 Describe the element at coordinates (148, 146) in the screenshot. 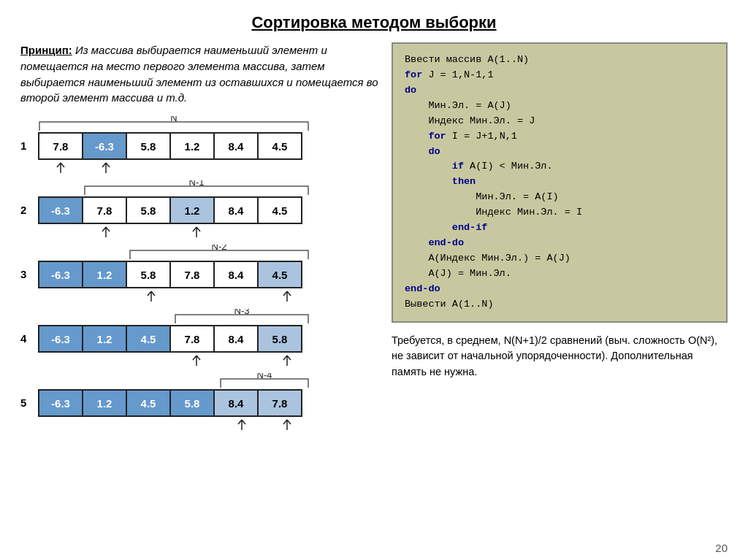

I see `cell-r0-c2: 5.8` at that location.